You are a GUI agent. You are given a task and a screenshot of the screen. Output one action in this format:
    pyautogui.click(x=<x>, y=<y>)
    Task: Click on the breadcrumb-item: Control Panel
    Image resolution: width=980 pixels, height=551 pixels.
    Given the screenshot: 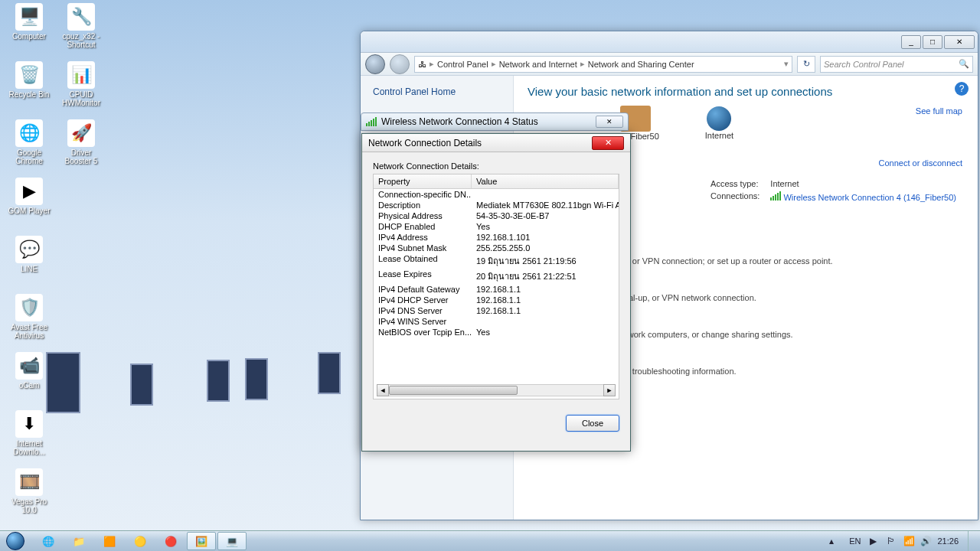 What is the action you would take?
    pyautogui.click(x=462, y=64)
    